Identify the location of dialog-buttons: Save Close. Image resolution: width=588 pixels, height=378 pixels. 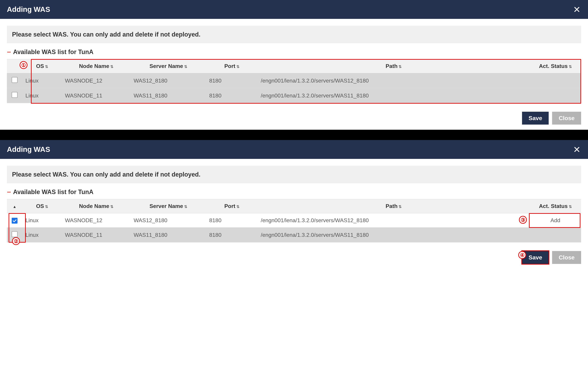
(294, 117).